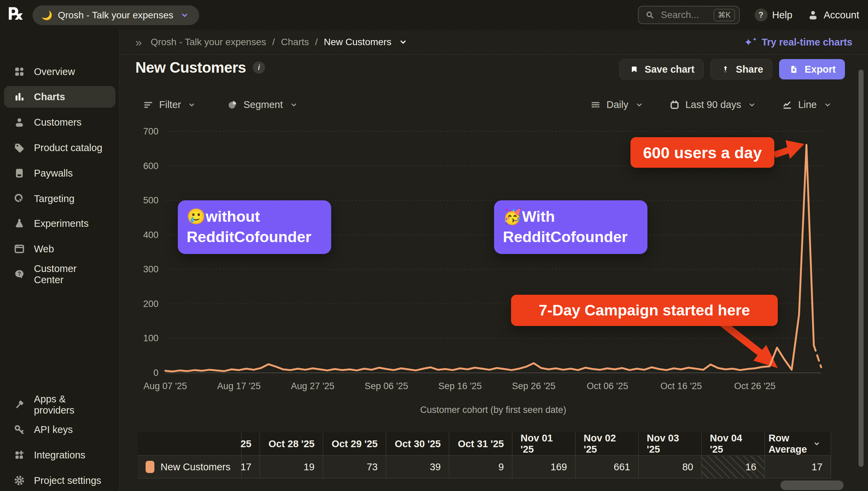 This screenshot has height=491, width=868. I want to click on project-icon: 🌙, so click(47, 16).